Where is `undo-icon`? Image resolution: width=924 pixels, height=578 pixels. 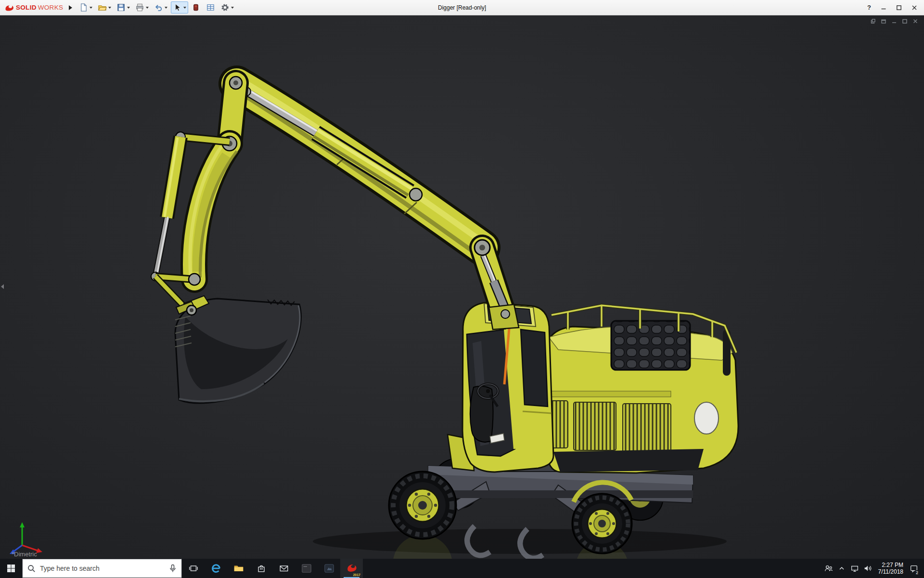
undo-icon is located at coordinates (159, 8).